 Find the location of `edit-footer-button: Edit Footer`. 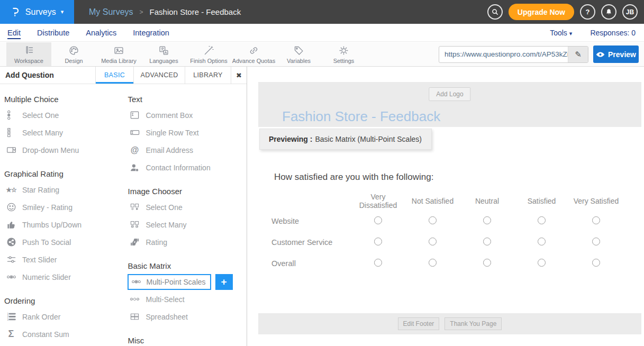

edit-footer-button: Edit Footer is located at coordinates (419, 324).